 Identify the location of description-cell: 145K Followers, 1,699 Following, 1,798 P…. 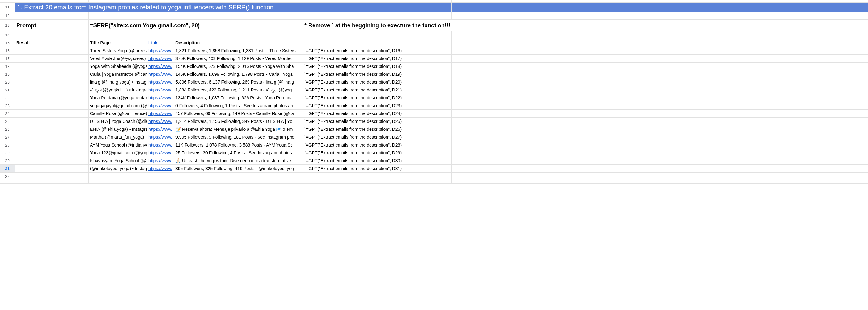
(239, 74).